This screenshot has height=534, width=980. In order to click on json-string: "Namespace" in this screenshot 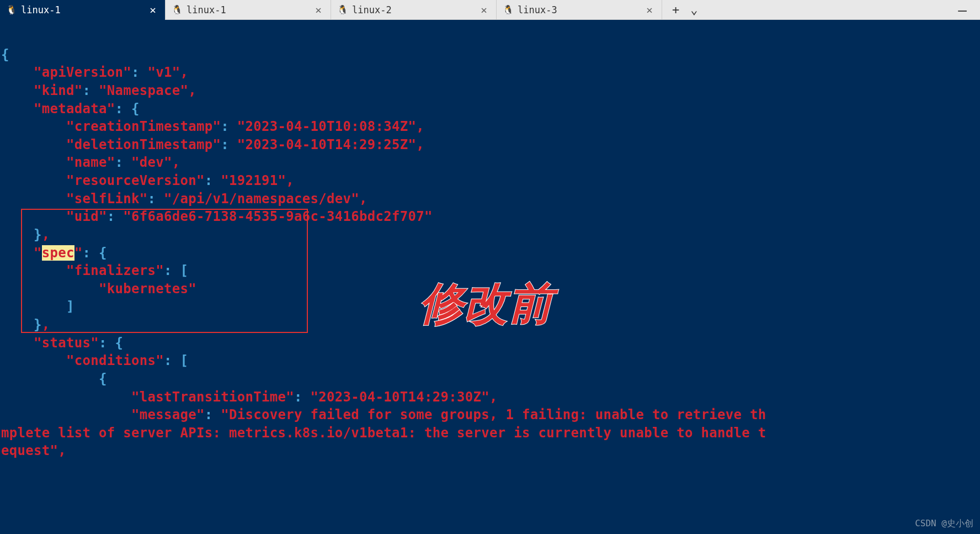, I will do `click(143, 91)`.